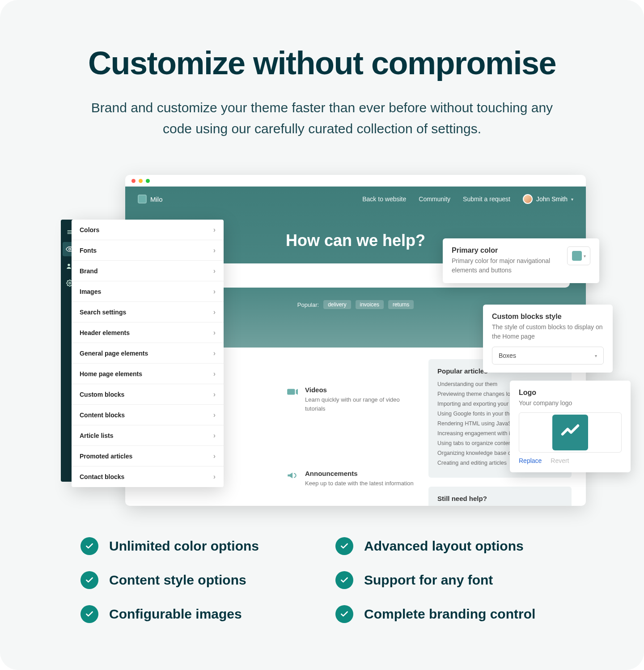 The width and height of the screenshot is (644, 670). Describe the element at coordinates (570, 433) in the screenshot. I see `logo-image` at that location.